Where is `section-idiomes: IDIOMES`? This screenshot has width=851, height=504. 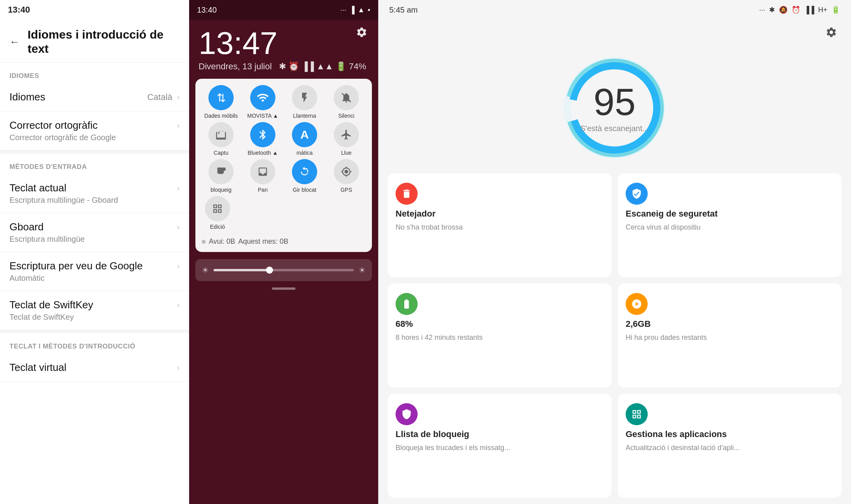
section-idiomes: IDIOMES is located at coordinates (95, 73).